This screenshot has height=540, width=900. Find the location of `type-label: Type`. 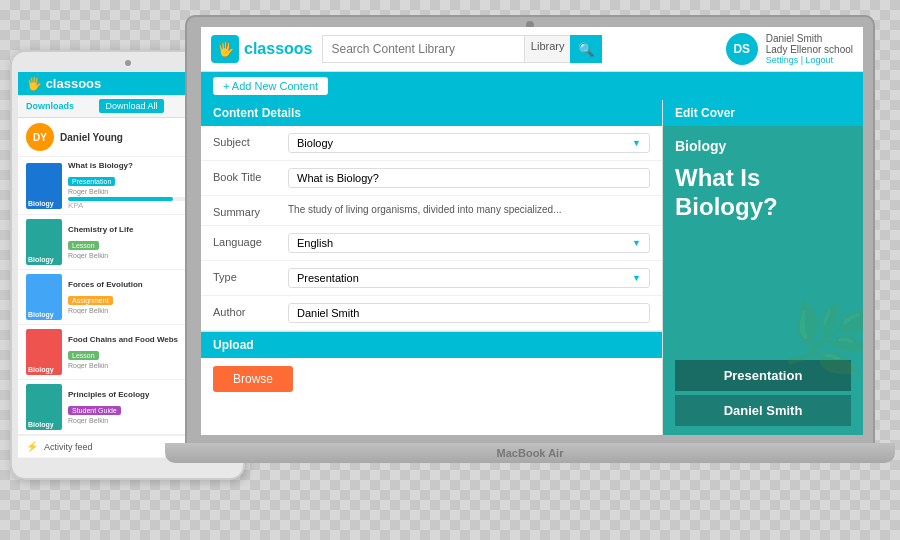

type-label: Type is located at coordinates (246, 276).